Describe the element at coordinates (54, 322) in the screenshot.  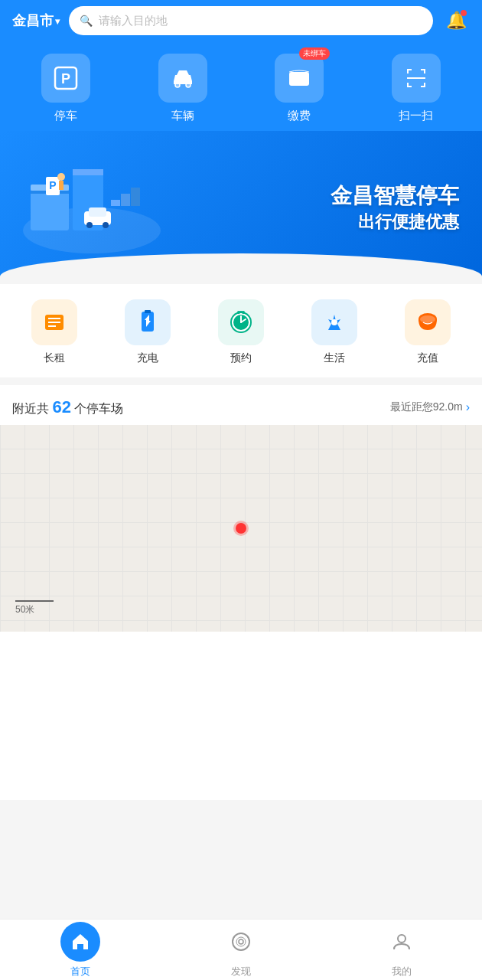
I see `long-rent-icon` at that location.